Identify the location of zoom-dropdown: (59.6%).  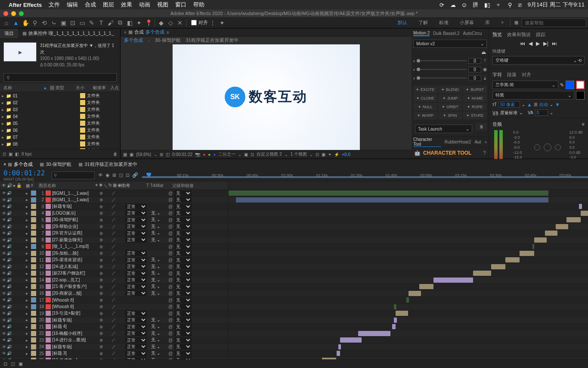
(144, 154).